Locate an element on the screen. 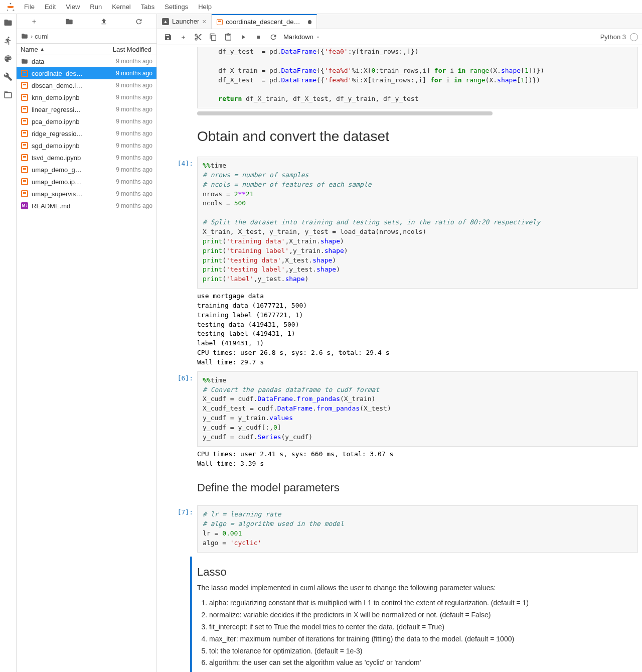 The width and height of the screenshot is (642, 672). menu-settings: Settings is located at coordinates (177, 7).